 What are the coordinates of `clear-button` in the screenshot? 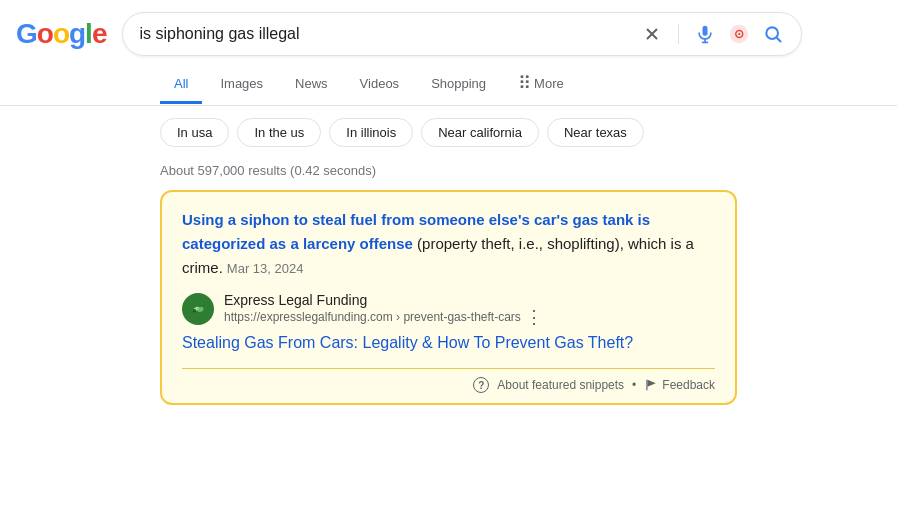 It's located at (652, 34).